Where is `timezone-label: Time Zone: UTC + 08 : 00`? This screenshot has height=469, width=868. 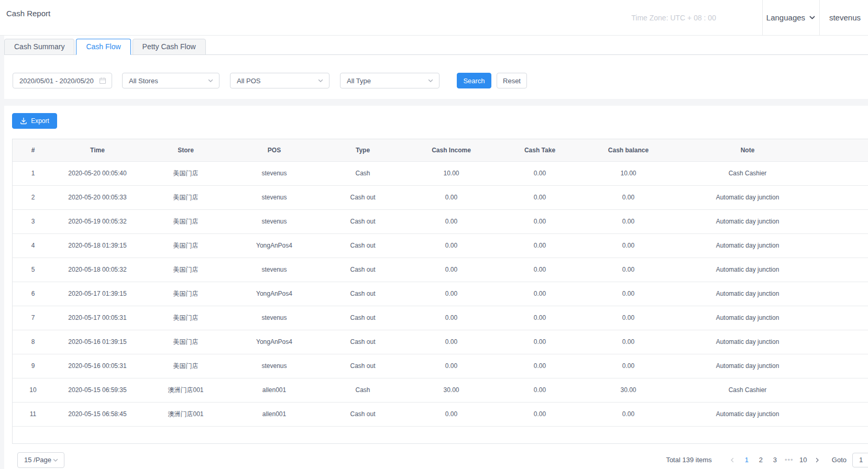 timezone-label: Time Zone: UTC + 08 : 00 is located at coordinates (697, 18).